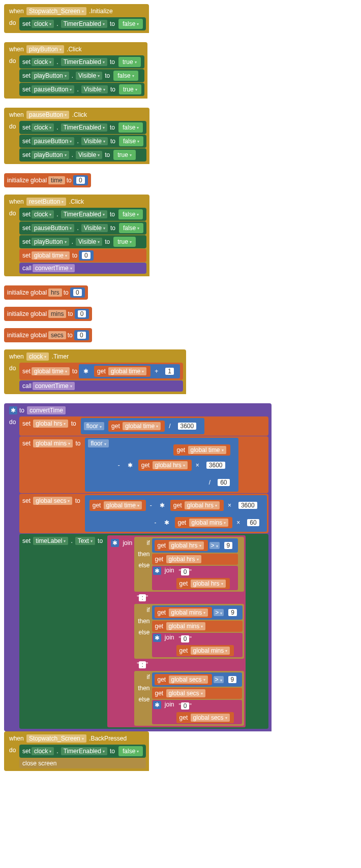 The height and width of the screenshot is (868, 361). What do you see at coordinates (43, 24) in the screenshot?
I see `dropdown-clock: clock▾` at bounding box center [43, 24].